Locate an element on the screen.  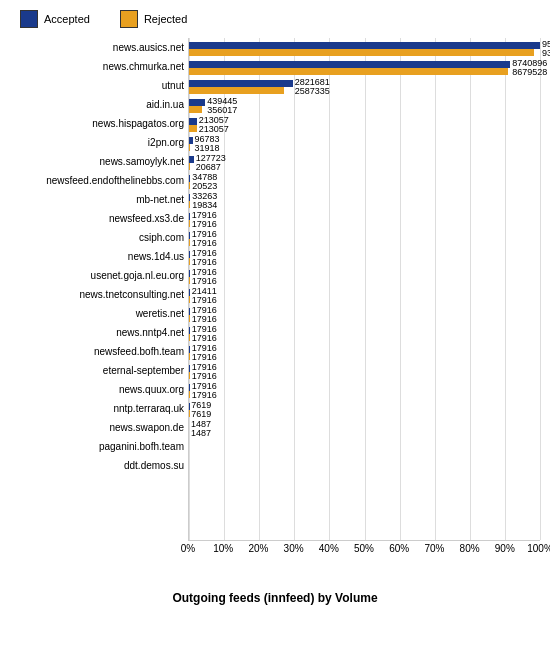
x-tick: 80% is located at coordinates (470, 548).